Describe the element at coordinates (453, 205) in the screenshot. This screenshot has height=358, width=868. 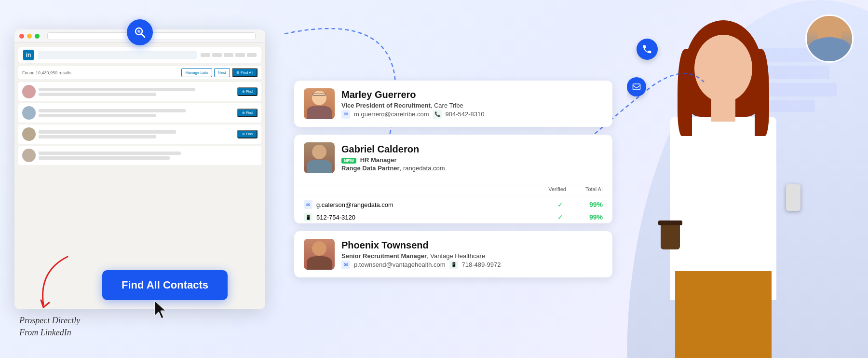
I see `gabriel-email-row: ✉ g.calerson@rangedata.com ✓ 99%` at that location.